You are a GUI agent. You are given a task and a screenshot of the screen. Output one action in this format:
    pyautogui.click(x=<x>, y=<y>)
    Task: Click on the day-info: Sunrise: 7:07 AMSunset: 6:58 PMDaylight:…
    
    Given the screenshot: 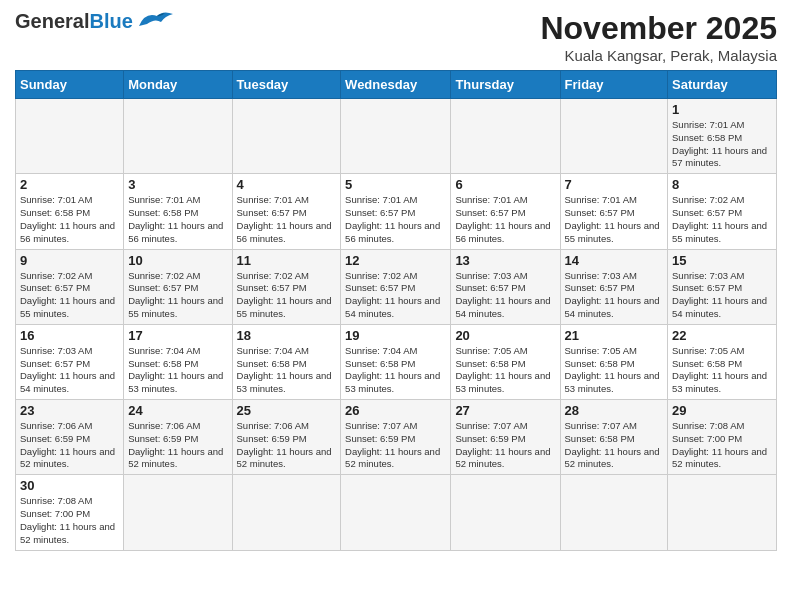 What is the action you would take?
    pyautogui.click(x=614, y=446)
    